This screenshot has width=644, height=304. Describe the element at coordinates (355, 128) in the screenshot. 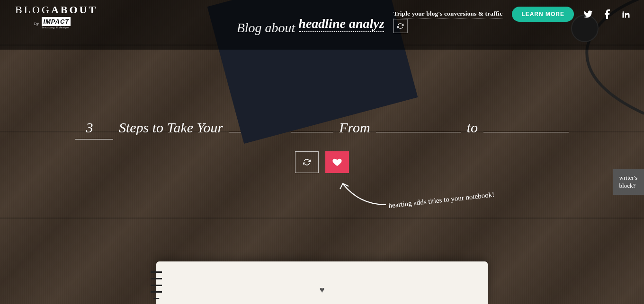

I see `headline-text-2: From` at that location.